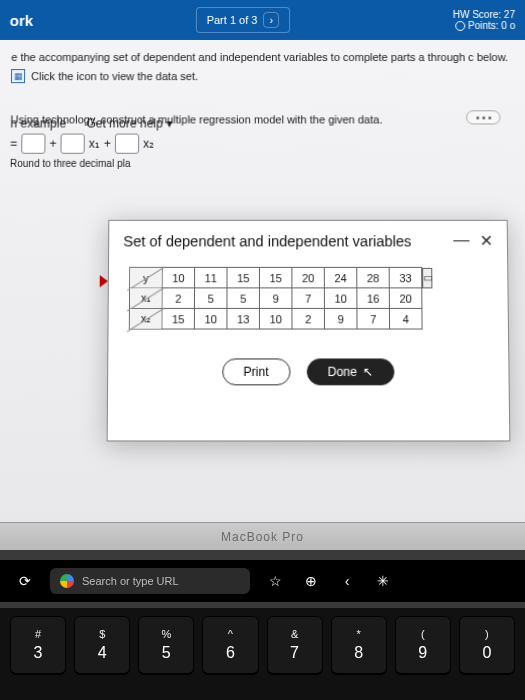 The width and height of the screenshot is (525, 700). Describe the element at coordinates (486, 240) in the screenshot. I see `close-icon: ✕` at that location.